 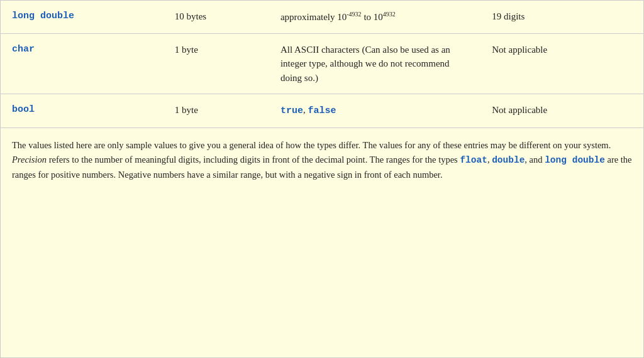 I want to click on range-value: approximately 10-4932 to 104932, so click(x=338, y=17).